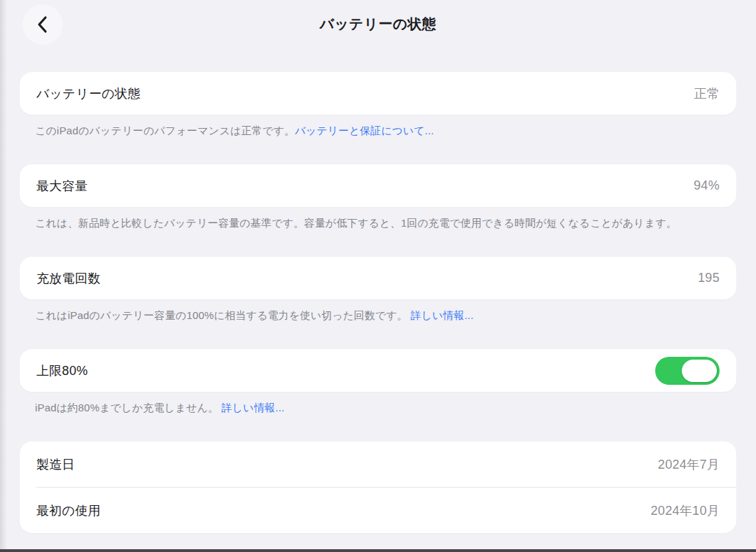 This screenshot has width=756, height=552. Describe the element at coordinates (378, 371) in the screenshot. I see `card-charge-limit: 上限80%` at that location.